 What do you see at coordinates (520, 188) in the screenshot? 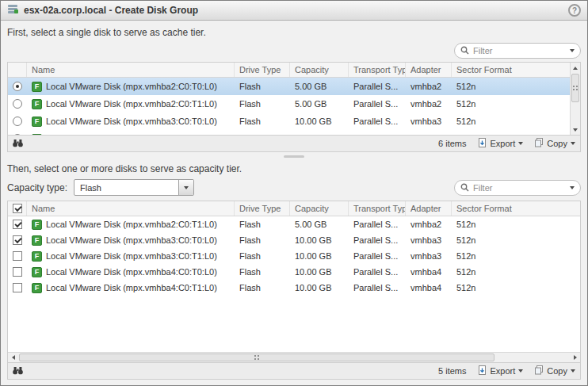
I see `capacity-filter-input` at bounding box center [520, 188].